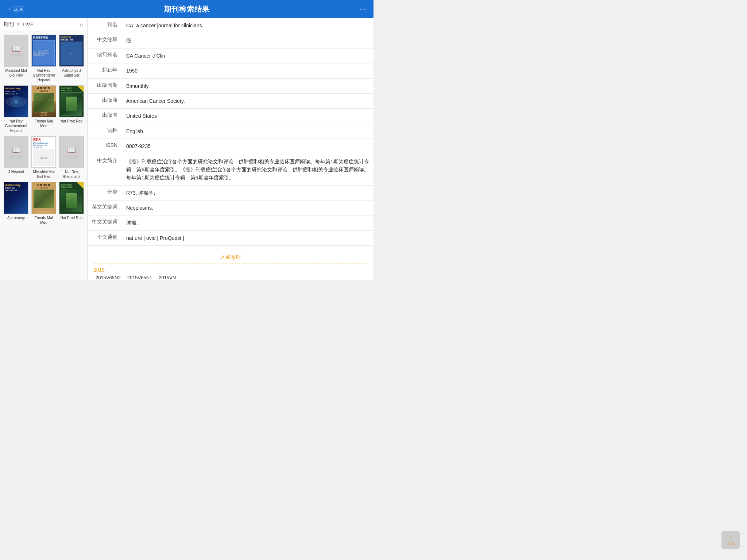 The width and height of the screenshot is (747, 560). What do you see at coordinates (71, 158) in the screenshot?
I see `list-item: 📖 暂无封面 Nat RevRheumatol` at bounding box center [71, 158].